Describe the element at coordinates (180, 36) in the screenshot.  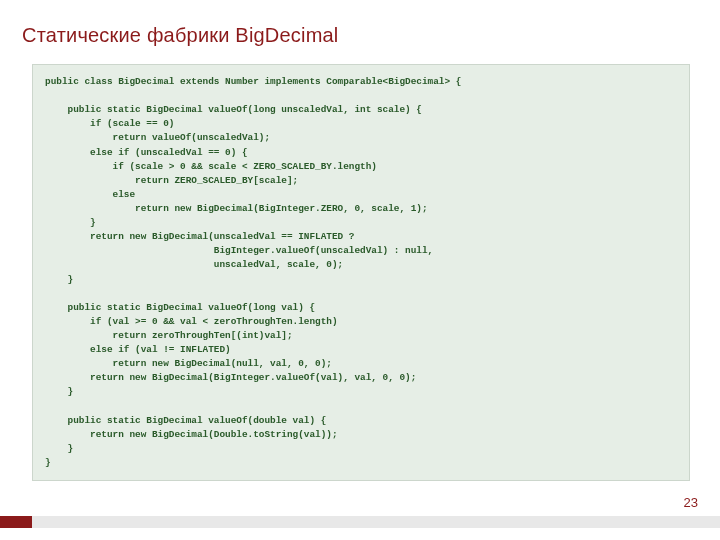
I see `slide-title: Статические фабрики BigDecimal` at that location.